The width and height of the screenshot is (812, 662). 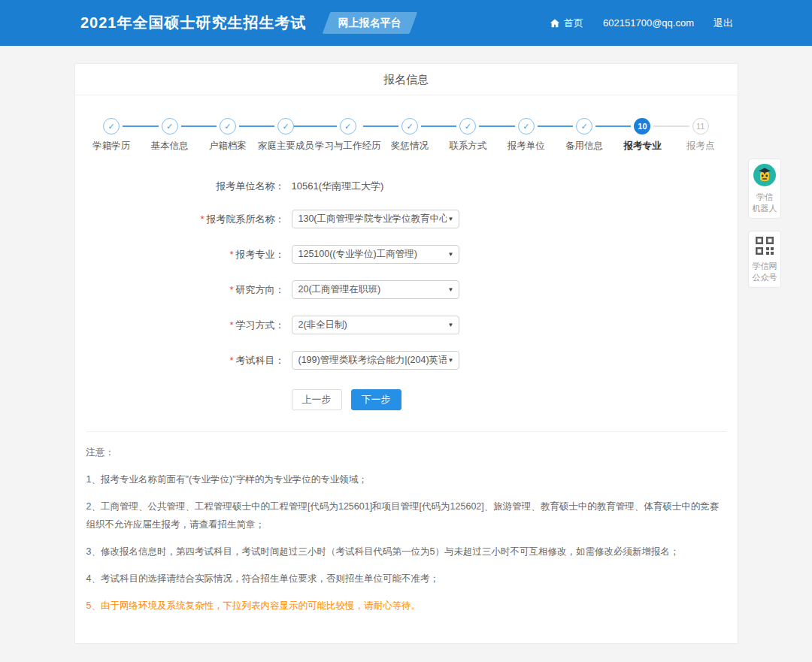 What do you see at coordinates (183, 186) in the screenshot?
I see `unit-name-label: 报考单位名称：` at bounding box center [183, 186].